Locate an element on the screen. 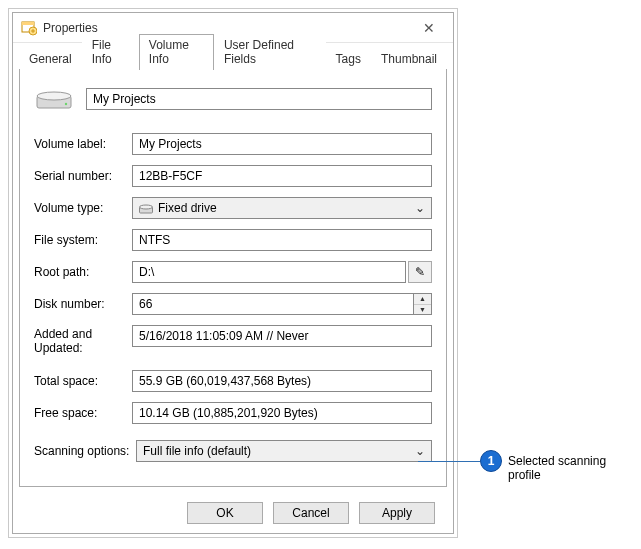  label-root-path: Root path: is located at coordinates (83, 272).